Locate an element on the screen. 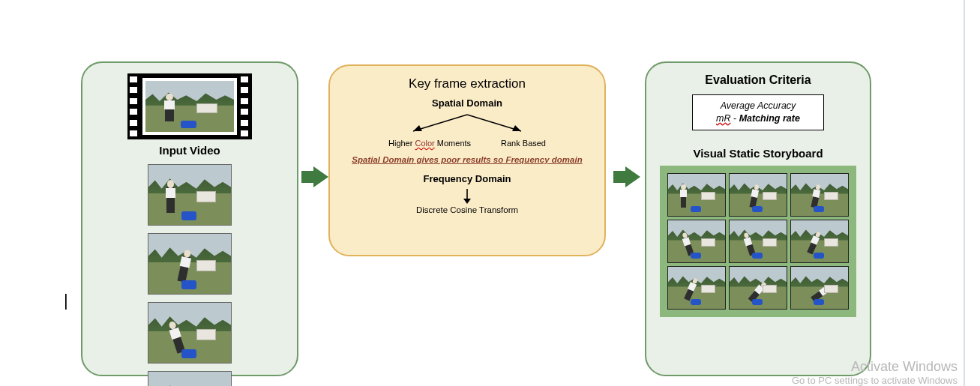 This screenshot has width=980, height=386. down-arrow-icon is located at coordinates (467, 196).